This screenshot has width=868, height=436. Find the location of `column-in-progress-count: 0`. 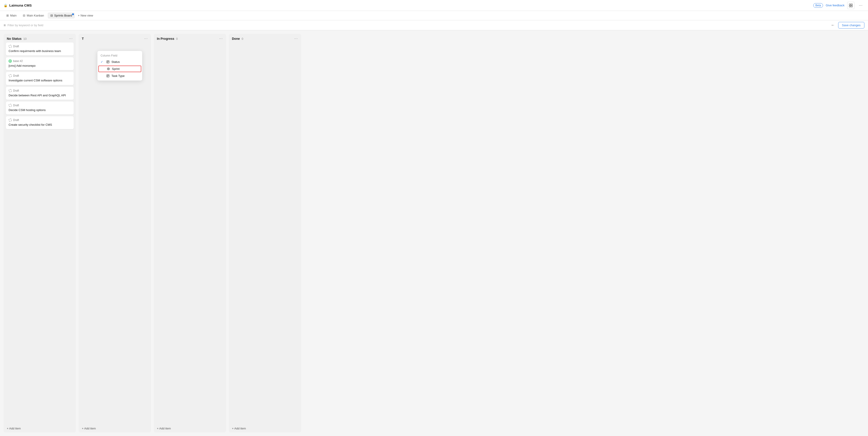

column-in-progress-count: 0 is located at coordinates (177, 39).